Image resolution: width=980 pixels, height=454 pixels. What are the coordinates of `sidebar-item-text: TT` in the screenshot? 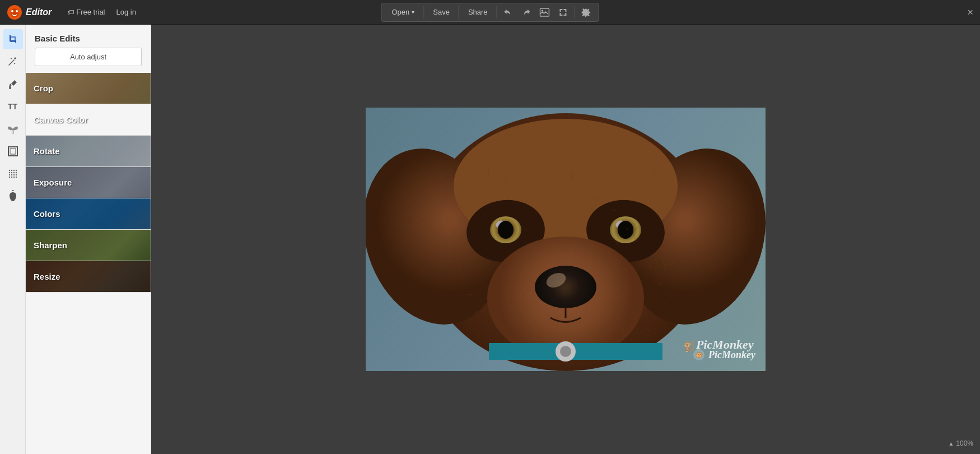 It's located at (13, 106).